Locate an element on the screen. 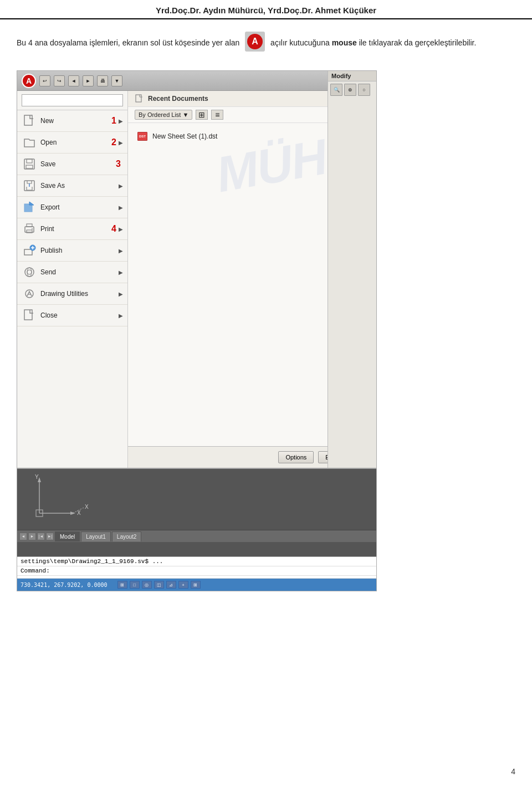 The height and width of the screenshot is (787, 532). menu-item-save-number: 3 is located at coordinates (119, 164).